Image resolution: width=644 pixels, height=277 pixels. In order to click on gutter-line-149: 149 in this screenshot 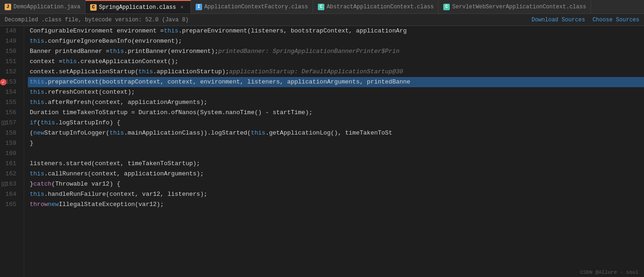, I will do `click(10, 41)`.